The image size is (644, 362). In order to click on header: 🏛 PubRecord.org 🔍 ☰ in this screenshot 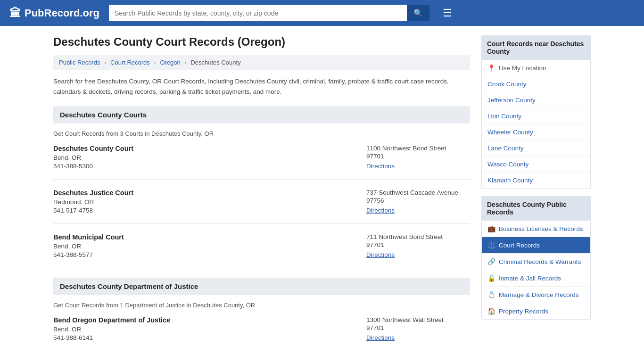, I will do `click(322, 13)`.